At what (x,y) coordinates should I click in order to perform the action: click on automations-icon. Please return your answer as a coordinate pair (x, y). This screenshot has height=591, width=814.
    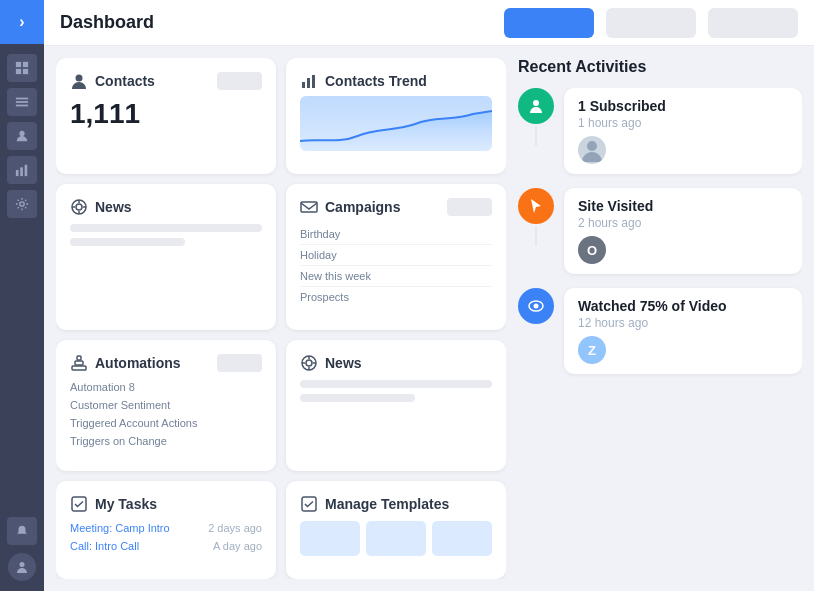
    Looking at the image, I should click on (79, 363).